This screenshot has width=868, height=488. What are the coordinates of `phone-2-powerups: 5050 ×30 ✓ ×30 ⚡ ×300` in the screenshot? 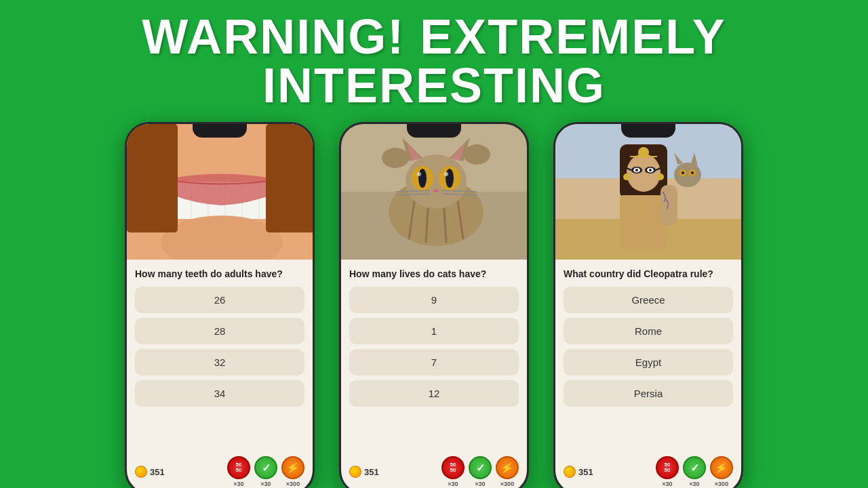 It's located at (480, 472).